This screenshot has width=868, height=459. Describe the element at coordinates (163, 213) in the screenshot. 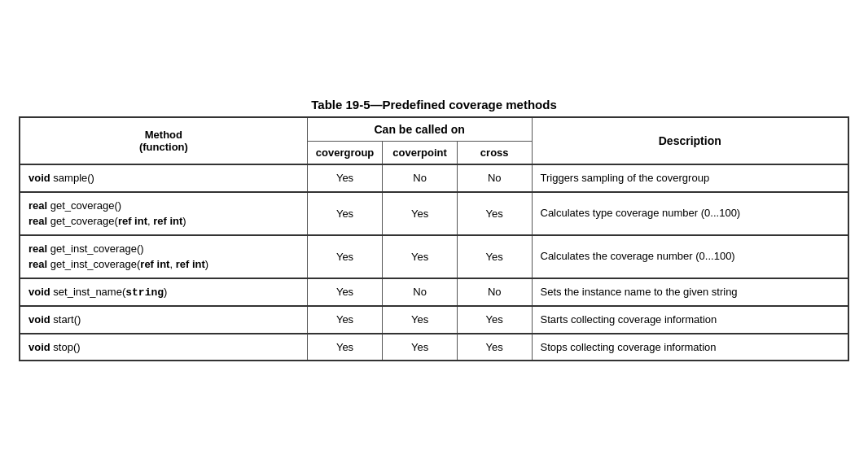

I see `method-cell: real get_coverage()real get_coverage(ref…` at that location.